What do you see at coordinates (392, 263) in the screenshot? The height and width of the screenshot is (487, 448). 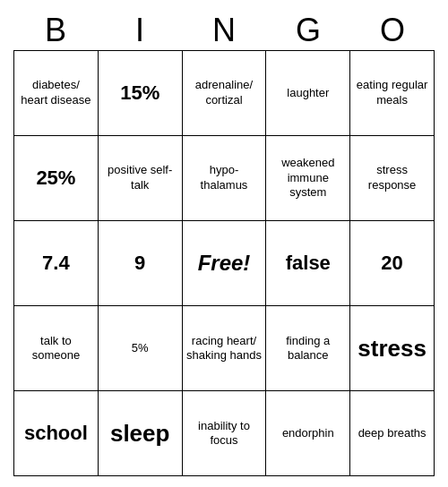 I see `bingo-cell-r2-c4: 20` at bounding box center [392, 263].